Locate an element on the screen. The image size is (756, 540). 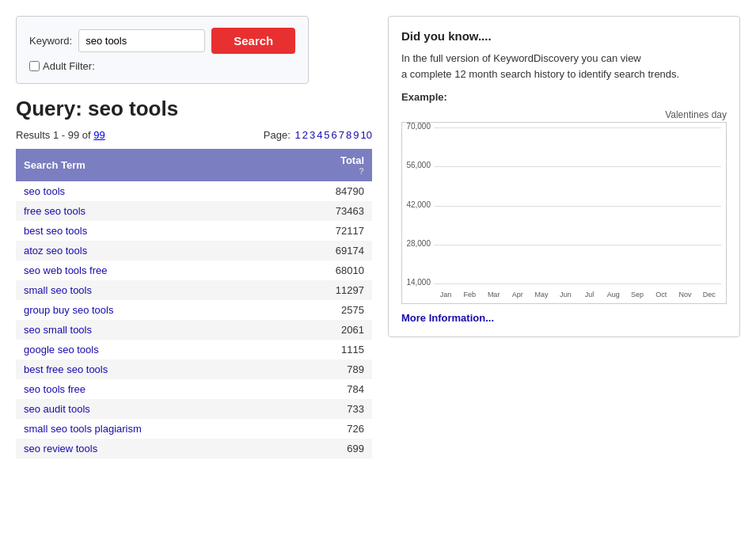
x-label: Feb is located at coordinates (469, 295).